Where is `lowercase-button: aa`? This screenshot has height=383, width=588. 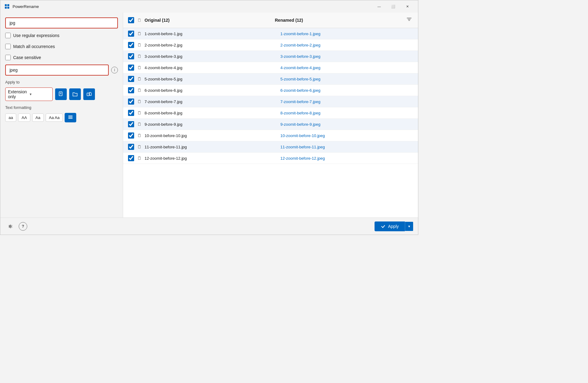 lowercase-button: aa is located at coordinates (11, 117).